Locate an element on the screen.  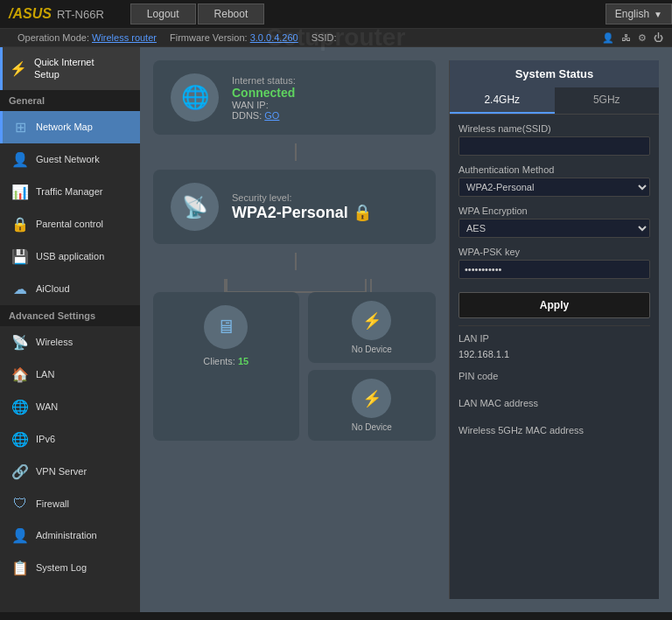
usb-device-1-icon: ⚡ is located at coordinates (371, 320).